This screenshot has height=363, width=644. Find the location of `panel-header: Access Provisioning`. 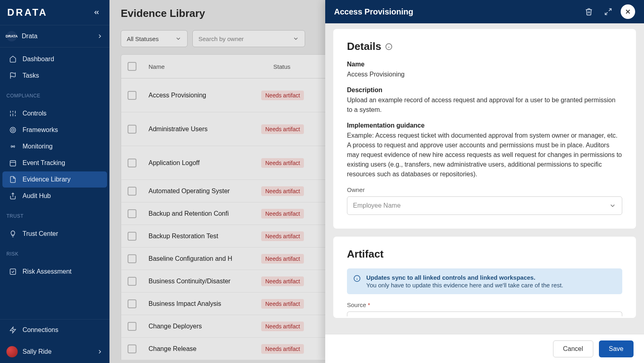

panel-header: Access Provisioning is located at coordinates (485, 12).